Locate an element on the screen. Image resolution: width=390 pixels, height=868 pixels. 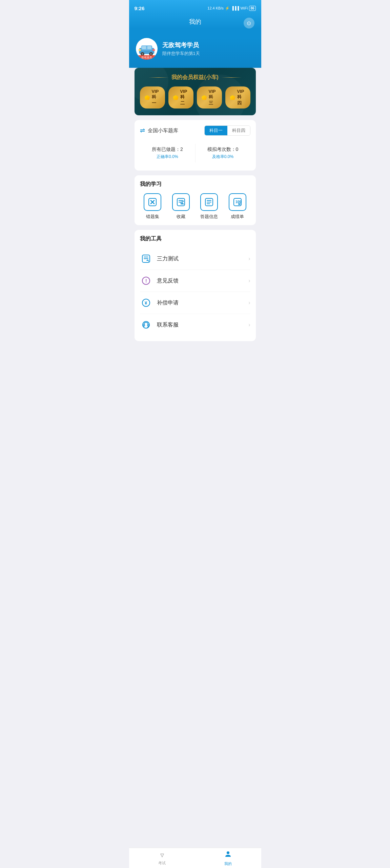
learning-item-collect: 收藏 is located at coordinates (181, 206).